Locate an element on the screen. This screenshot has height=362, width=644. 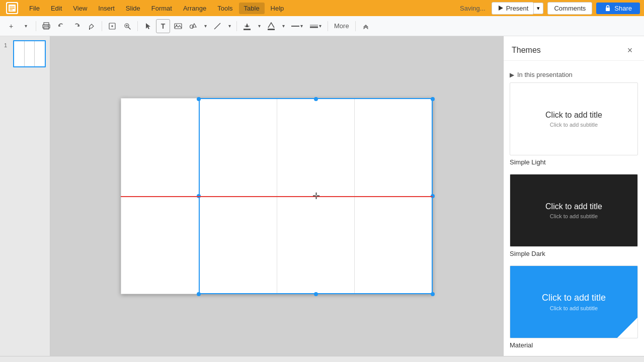
title-right: Present ▾ Comments Share is located at coordinates (566, 8).